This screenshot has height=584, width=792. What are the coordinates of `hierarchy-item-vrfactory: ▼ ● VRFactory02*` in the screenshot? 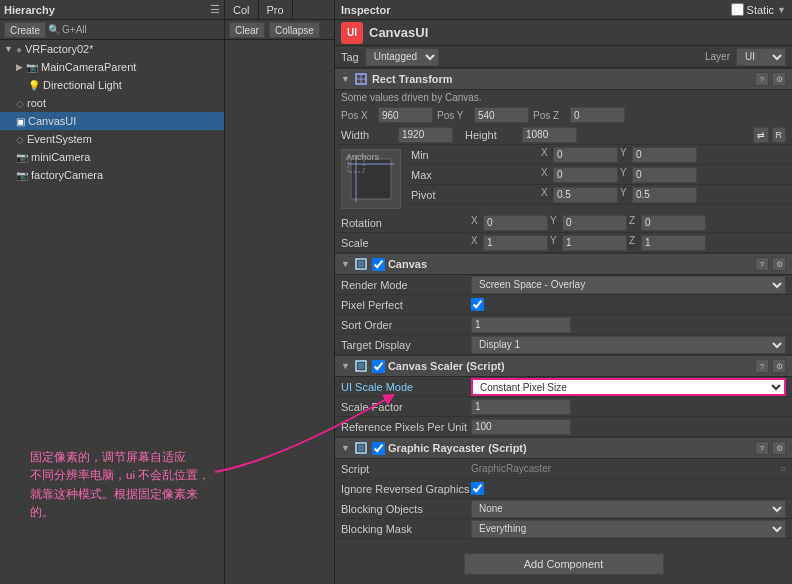 It's located at (112, 49).